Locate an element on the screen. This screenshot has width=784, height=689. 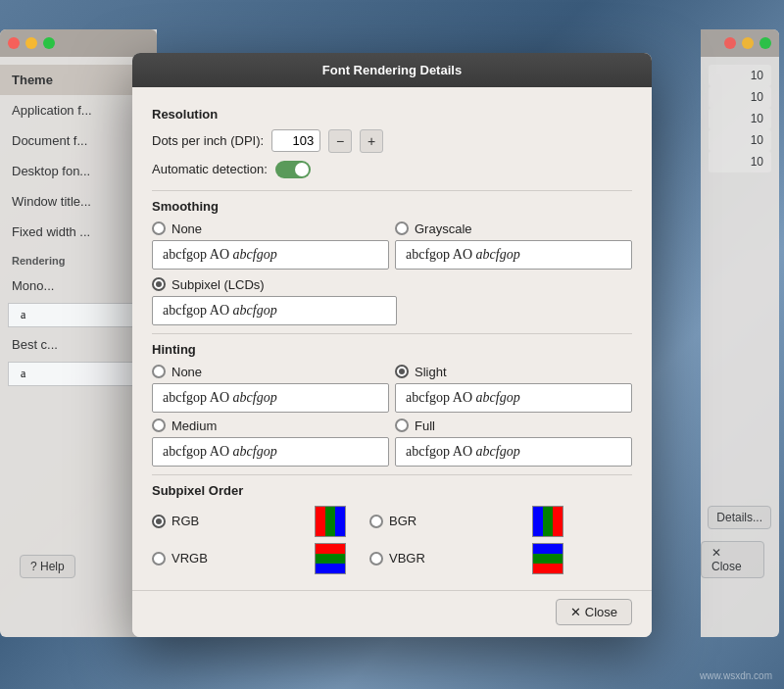
smoothing-grayscale-preview: abcfgop AO abcfgop is located at coordinates (514, 255).